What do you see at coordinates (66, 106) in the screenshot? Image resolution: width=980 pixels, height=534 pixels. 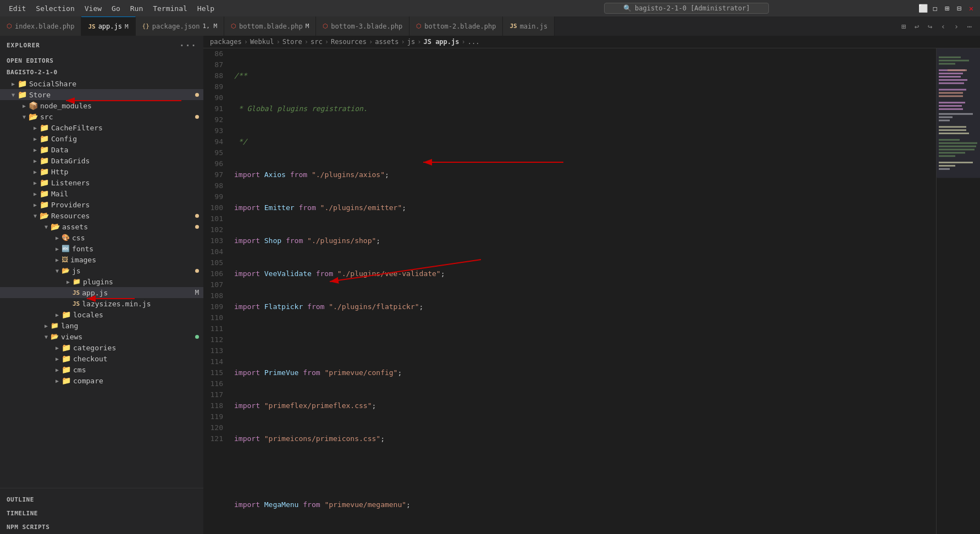 I see `node-modules-label: node_modules` at bounding box center [66, 106].